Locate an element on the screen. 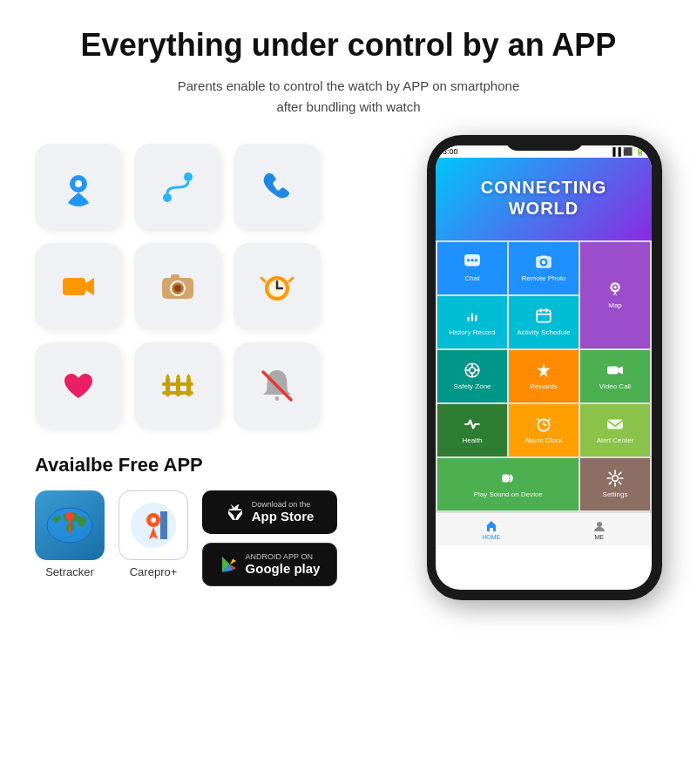 This screenshot has height=784, width=697. subtitle: Parents enable to control the watch by A… is located at coordinates (348, 97).